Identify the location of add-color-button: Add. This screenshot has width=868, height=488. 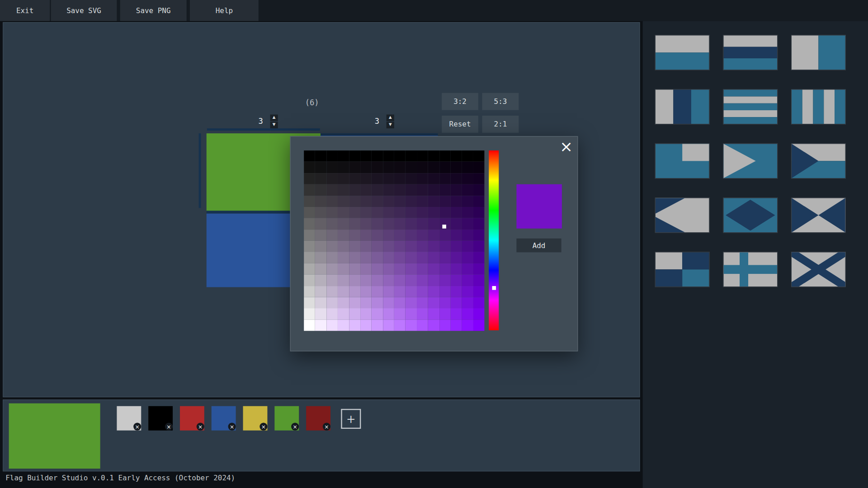
(539, 246).